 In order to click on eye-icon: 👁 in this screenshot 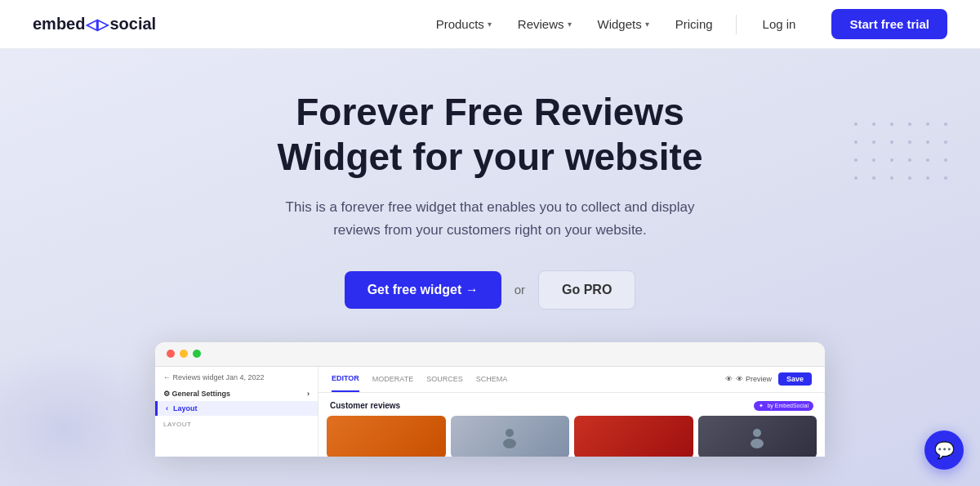, I will do `click(728, 379)`.